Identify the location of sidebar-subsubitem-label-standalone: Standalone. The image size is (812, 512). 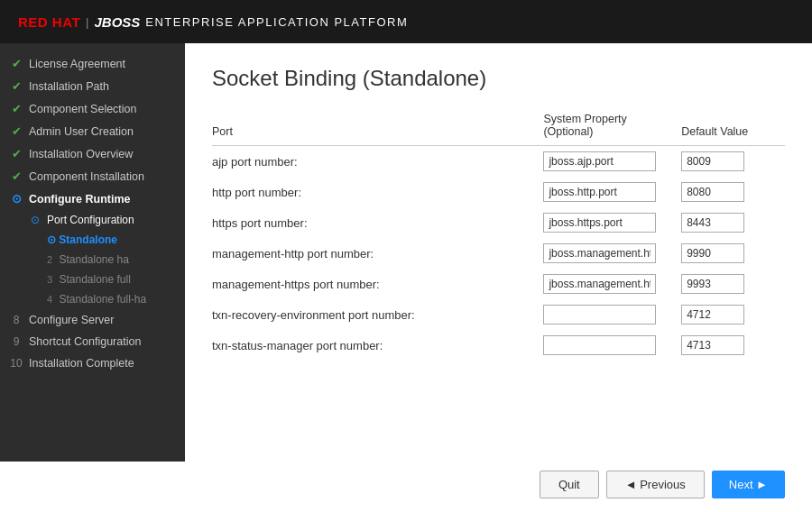
(88, 240).